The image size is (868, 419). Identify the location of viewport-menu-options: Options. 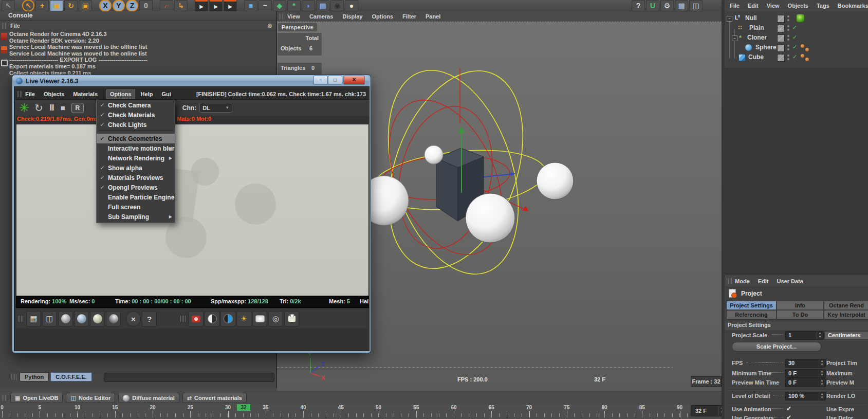
(383, 16).